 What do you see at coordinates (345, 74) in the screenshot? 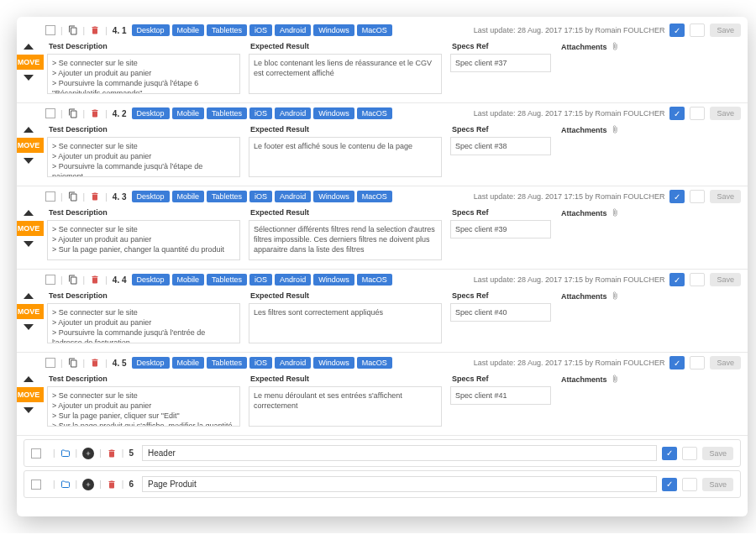
I see `expected-result-input: Le bloc contenant les liens de réassuran…` at bounding box center [345, 74].